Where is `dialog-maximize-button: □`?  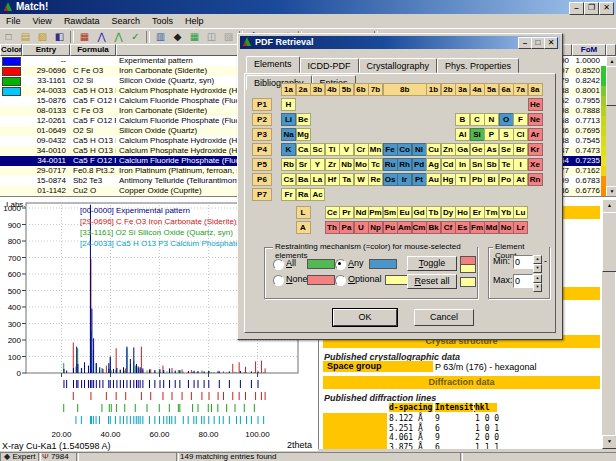 dialog-maximize-button: □ is located at coordinates (538, 43).